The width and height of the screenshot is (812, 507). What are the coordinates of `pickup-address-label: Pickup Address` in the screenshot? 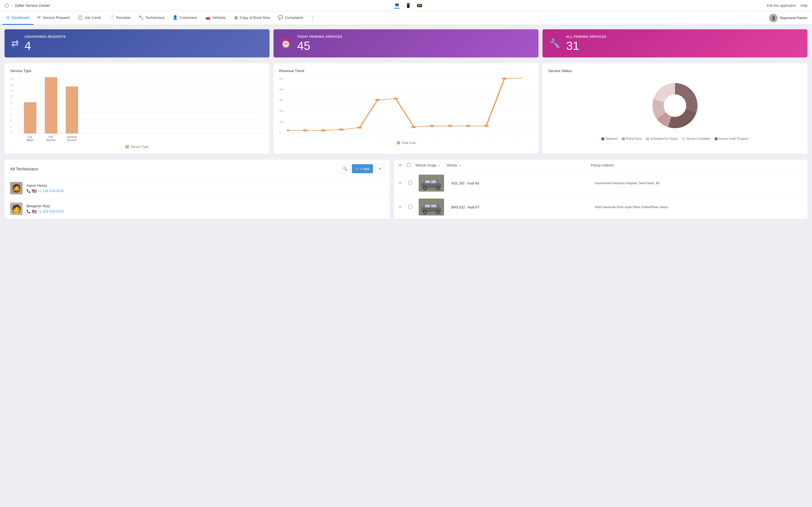 It's located at (602, 165).